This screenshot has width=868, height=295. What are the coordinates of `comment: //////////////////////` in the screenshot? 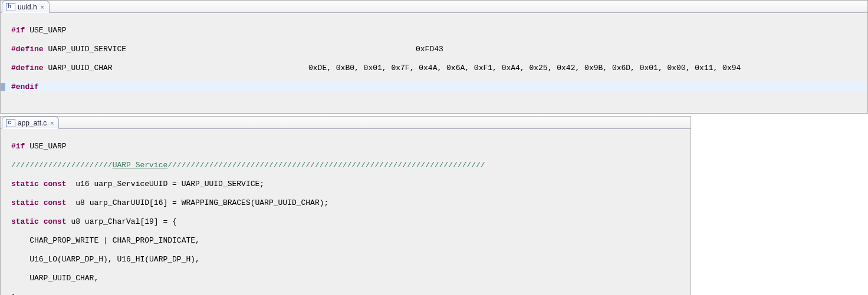 It's located at (62, 165).